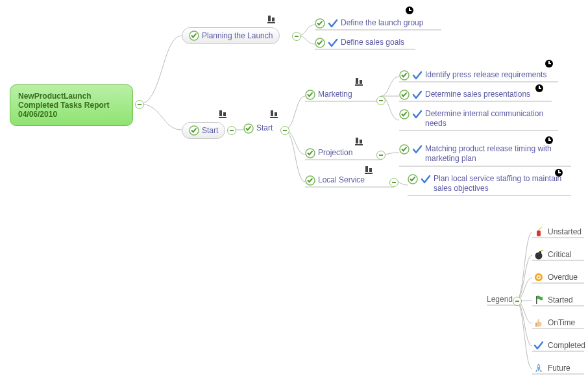 This screenshot has height=385, width=588. I want to click on overdue-icon, so click(539, 277).